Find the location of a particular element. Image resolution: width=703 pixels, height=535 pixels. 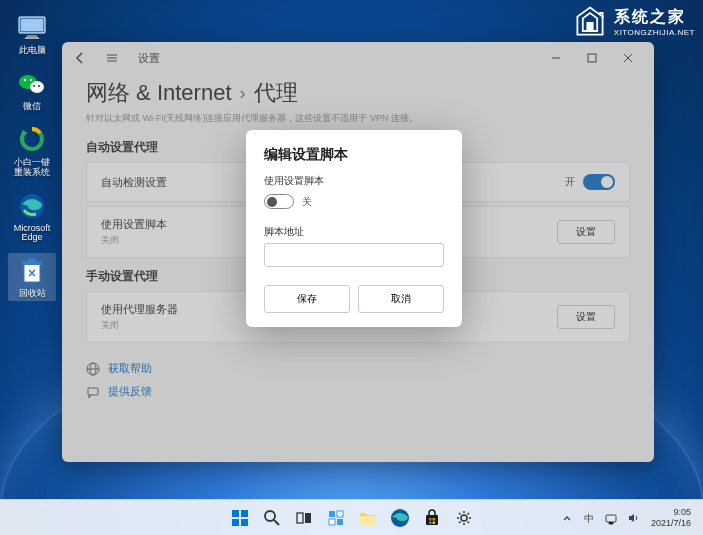

watermark-en: XITONGZHIJIA.NET is located at coordinates (654, 32).